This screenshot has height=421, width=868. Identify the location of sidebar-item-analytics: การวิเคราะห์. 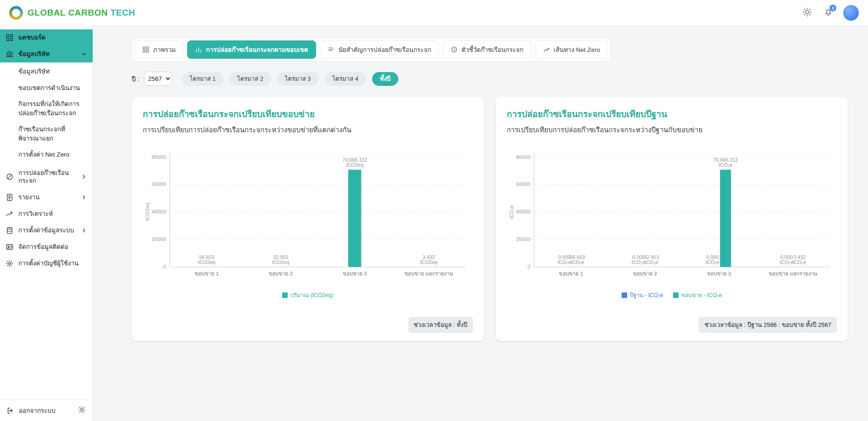
(46, 214).